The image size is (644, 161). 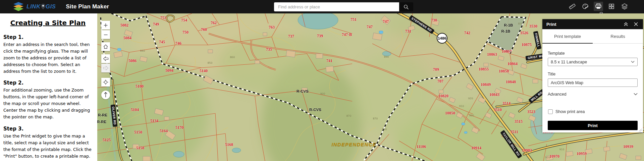 What do you see at coordinates (550, 112) in the screenshot?
I see `show-print-area-checkbox` at bounding box center [550, 112].